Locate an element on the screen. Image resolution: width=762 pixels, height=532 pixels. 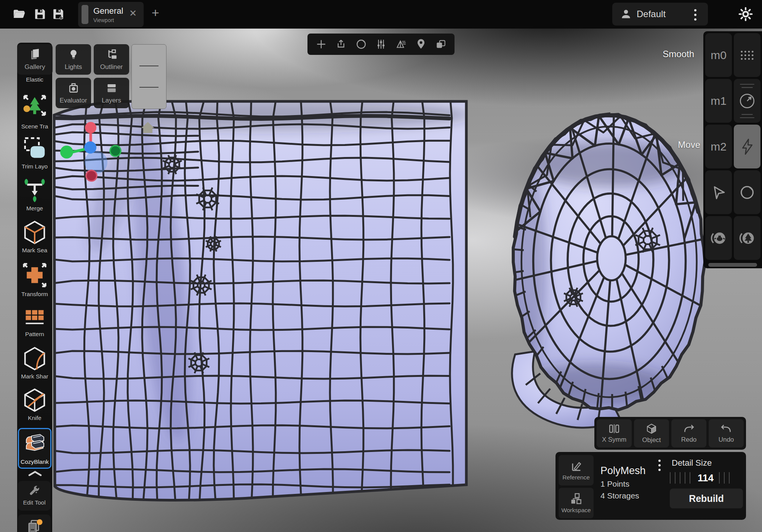
tool-trim-lasso-label: Trim Layo is located at coordinates (35, 166).